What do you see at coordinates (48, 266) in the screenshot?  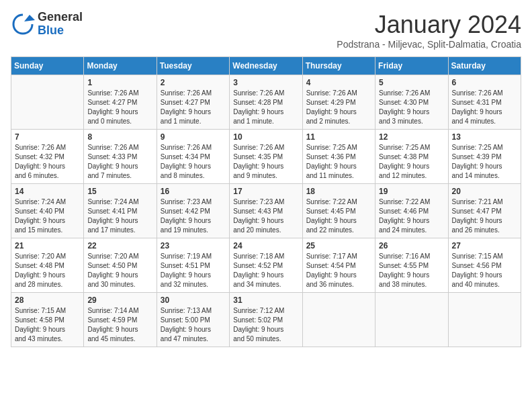 I see `calendar-cell: 21Sunrise: 7:20 AMSunset: 4:48 PMDayligh…` at bounding box center [48, 266].